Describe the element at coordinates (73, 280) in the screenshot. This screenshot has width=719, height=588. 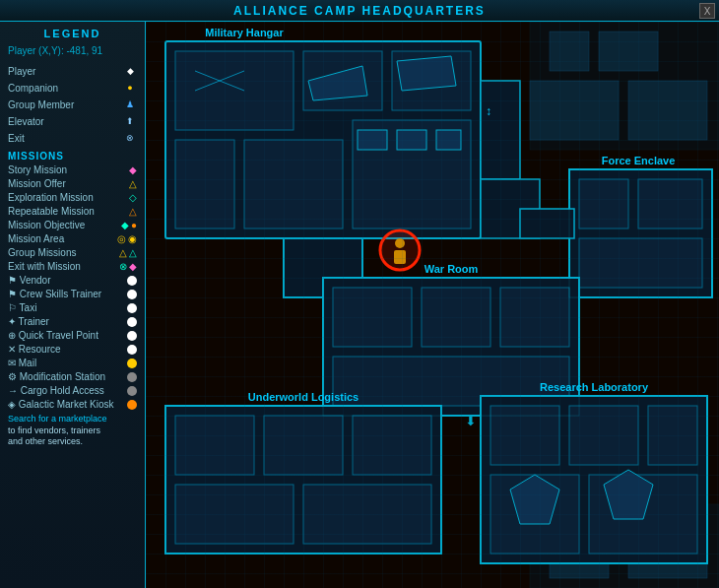
I see `legend-service-item: ⚑ Vendor` at that location.